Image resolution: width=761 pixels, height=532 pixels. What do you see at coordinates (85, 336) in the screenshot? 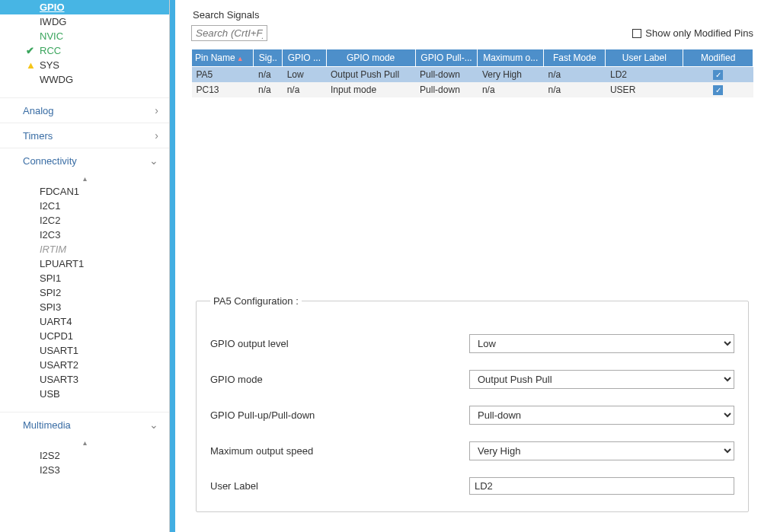
I see `sidebar-item-ucpd1: UCPD1` at bounding box center [85, 336].